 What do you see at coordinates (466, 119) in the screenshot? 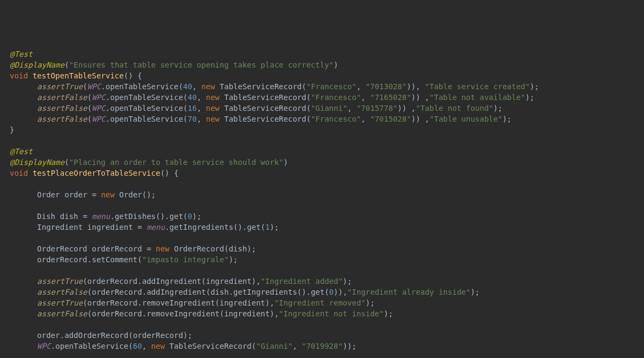
I see `string: "Table unusable"` at bounding box center [466, 119].